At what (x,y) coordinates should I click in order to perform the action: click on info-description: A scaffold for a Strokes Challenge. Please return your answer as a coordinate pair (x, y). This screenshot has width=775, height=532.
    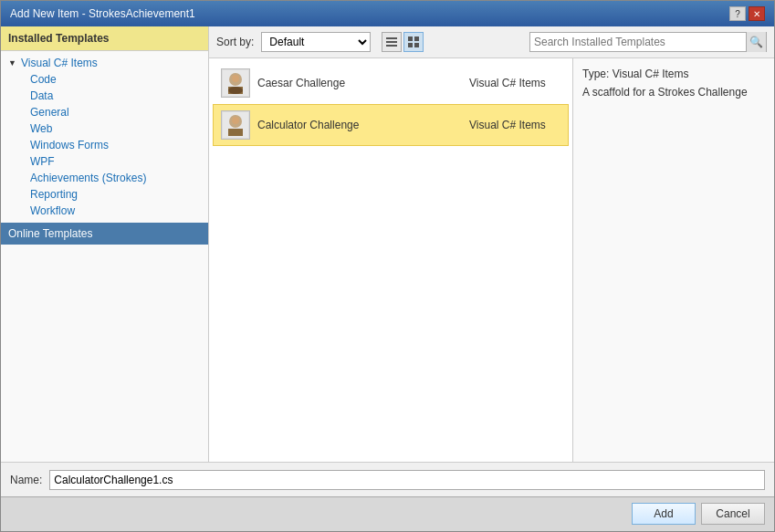
    Looking at the image, I should click on (674, 92).